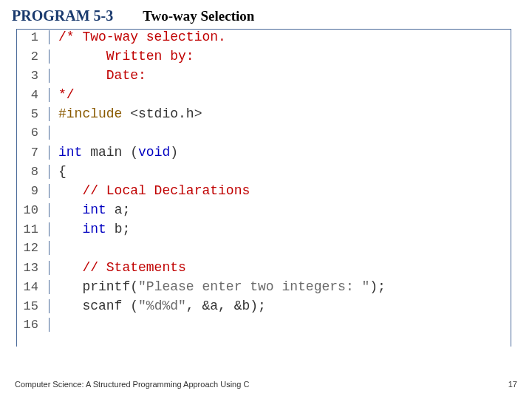 This screenshot has height=399, width=532. I want to click on line-number: 13, so click(33, 267).